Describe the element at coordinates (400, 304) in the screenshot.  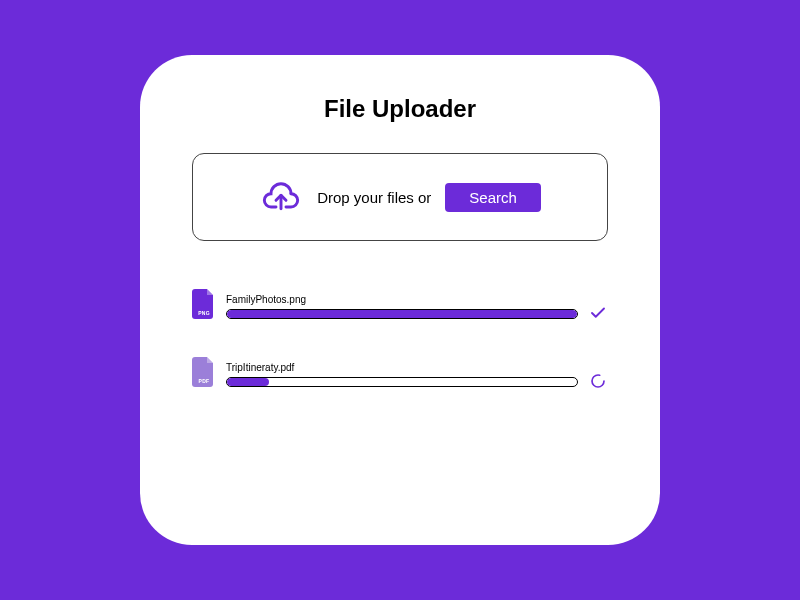
I see `file-row: PNG FamilyPhotos.png` at that location.